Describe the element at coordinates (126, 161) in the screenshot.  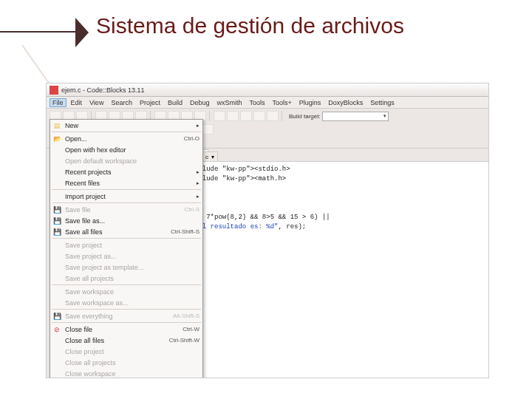
I see `menu-item-open-default-ws: Open default workspace` at that location.